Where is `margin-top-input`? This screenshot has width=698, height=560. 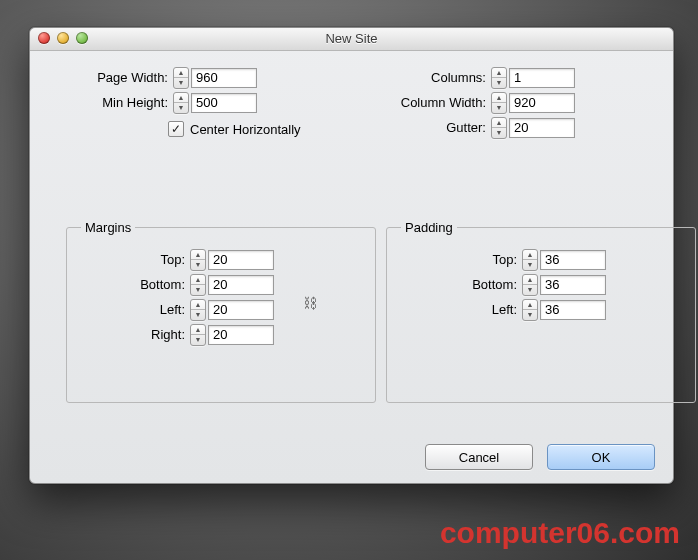 margin-top-input is located at coordinates (241, 260).